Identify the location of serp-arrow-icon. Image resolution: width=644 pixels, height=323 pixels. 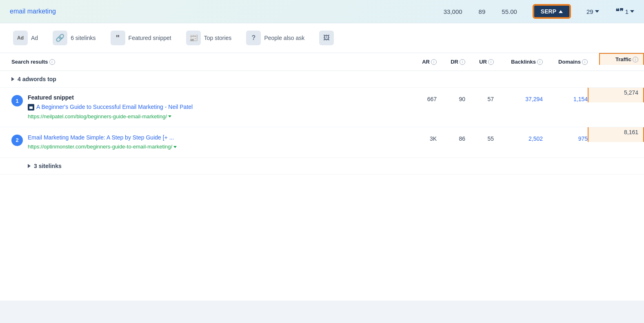
(561, 11).